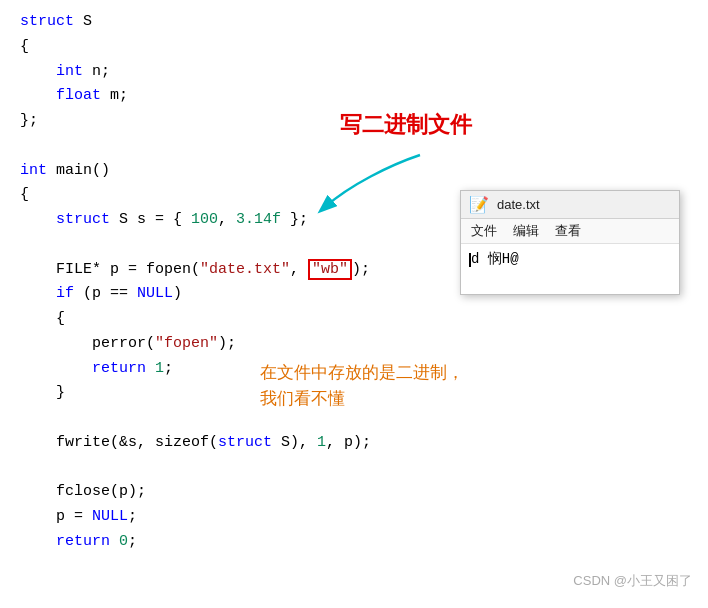  I want to click on code-line: float m;, so click(354, 96).